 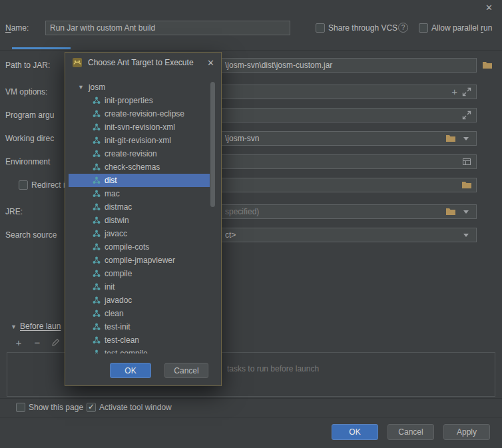 What do you see at coordinates (14, 212) in the screenshot?
I see `jre-label: JRE:` at bounding box center [14, 212].